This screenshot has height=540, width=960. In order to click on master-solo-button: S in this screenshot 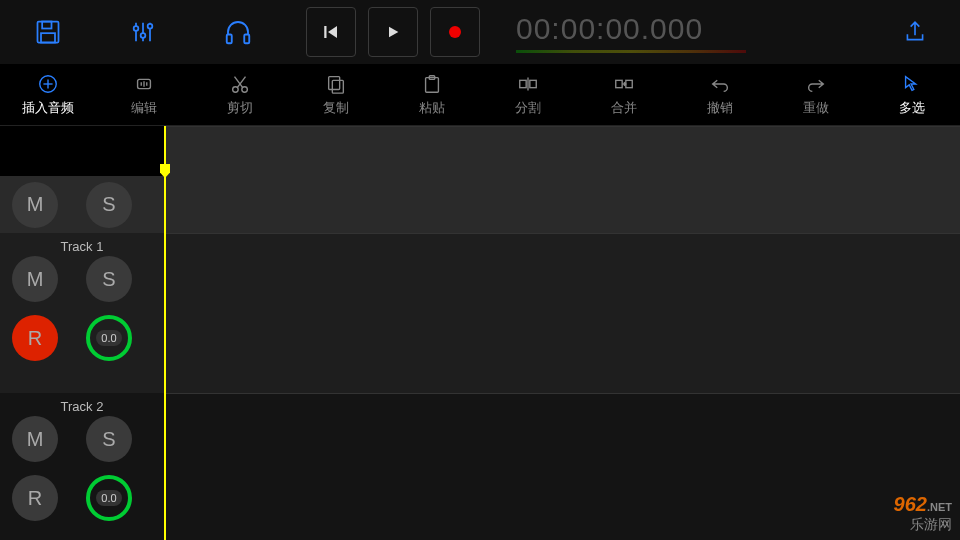, I will do `click(109, 205)`.